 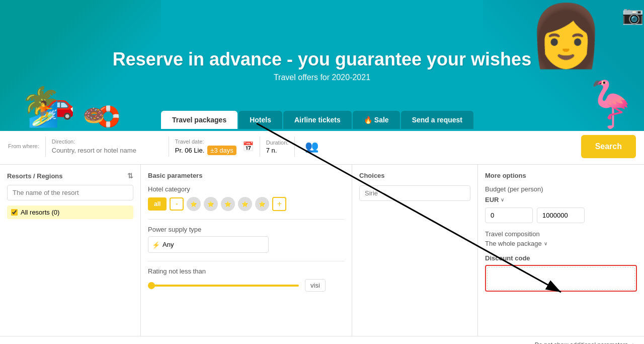 I want to click on power-supply-icon: ⚡, so click(x=156, y=245).